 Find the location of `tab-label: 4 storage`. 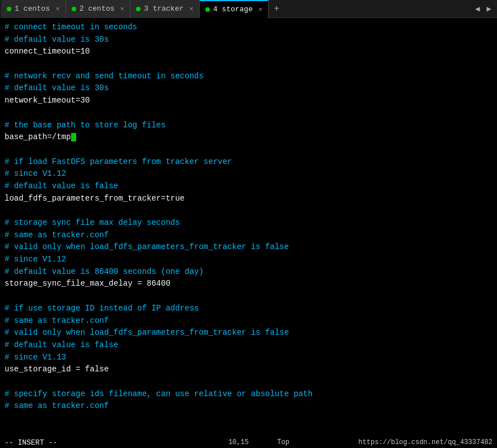

tab-label: 4 storage is located at coordinates (233, 9).